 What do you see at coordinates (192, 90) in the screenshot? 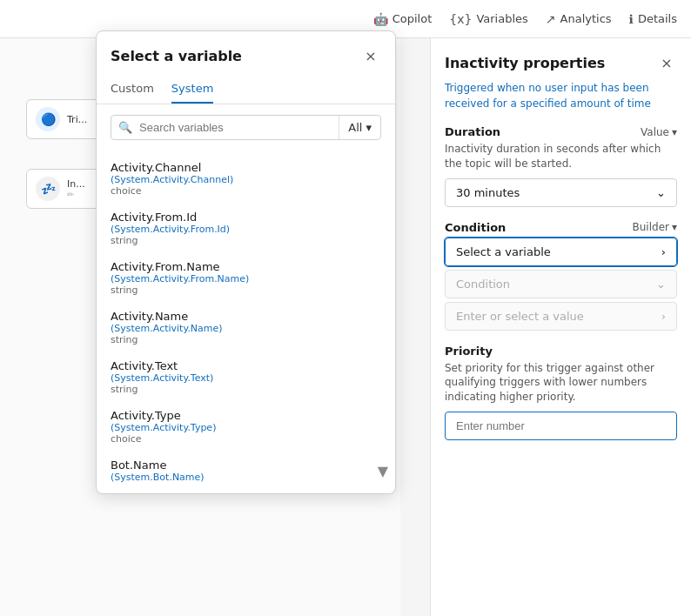
I see `tab-system: System` at bounding box center [192, 90].